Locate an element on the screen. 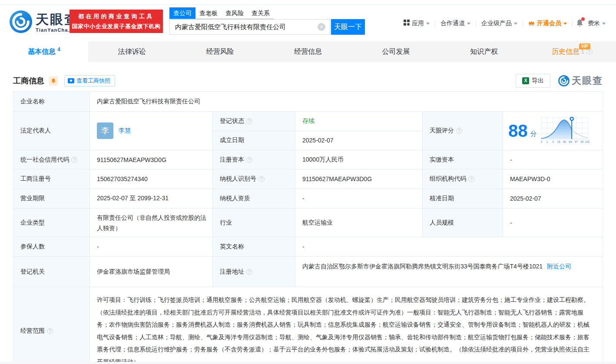  field-label: 实缴资本 is located at coordinates (462, 160).